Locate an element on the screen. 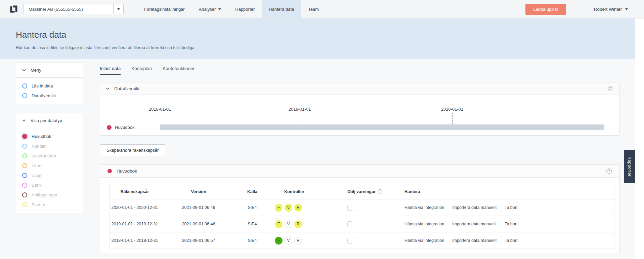  datatype-panel-header: Visa per datatyp is located at coordinates (50, 121).